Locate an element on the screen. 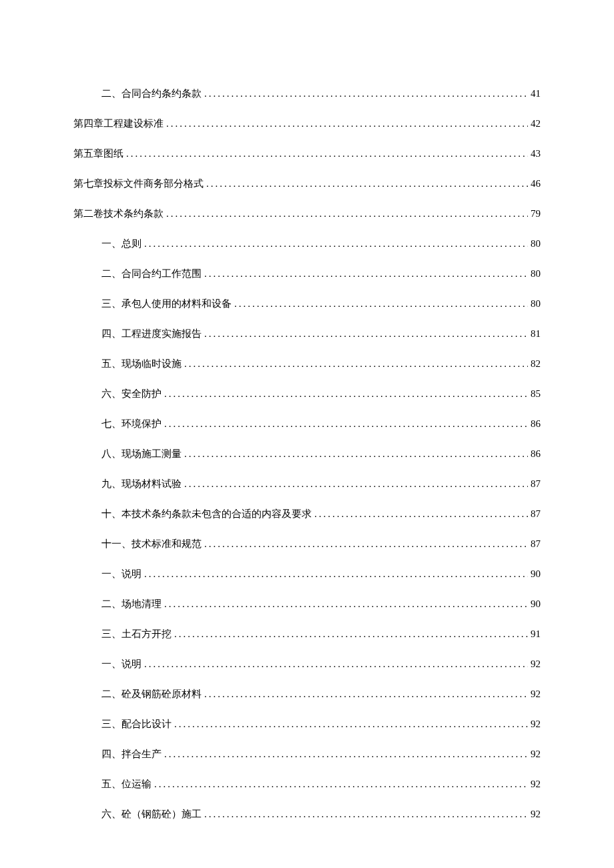 Image resolution: width=614 pixels, height=868 pixels. toc-entry-label: 八、现场施工测量 is located at coordinates (141, 454).